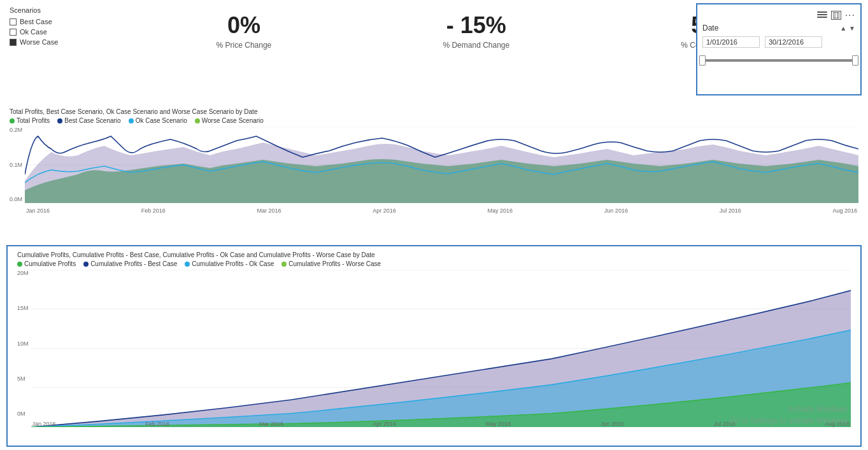 This screenshot has height=450, width=868. What do you see at coordinates (245, 31) in the screenshot?
I see `kpi-price-change: 0% % Price Change` at bounding box center [245, 31].